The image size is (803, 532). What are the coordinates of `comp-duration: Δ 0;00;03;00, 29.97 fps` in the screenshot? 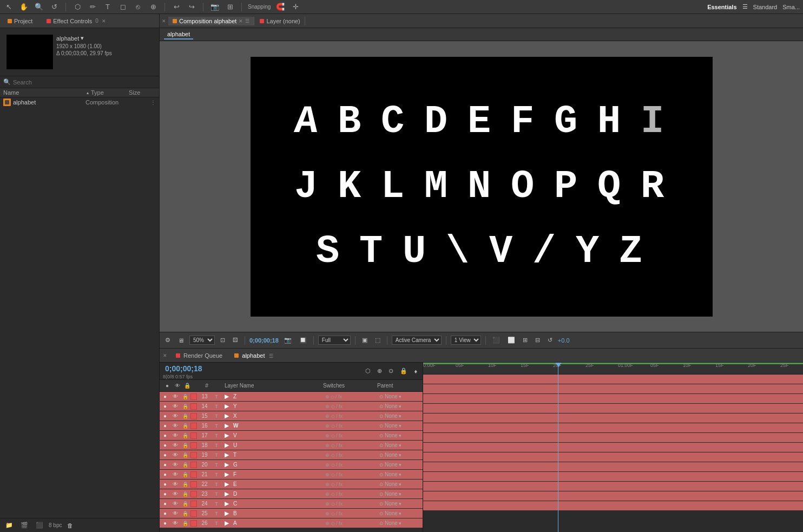 It's located at (84, 53).